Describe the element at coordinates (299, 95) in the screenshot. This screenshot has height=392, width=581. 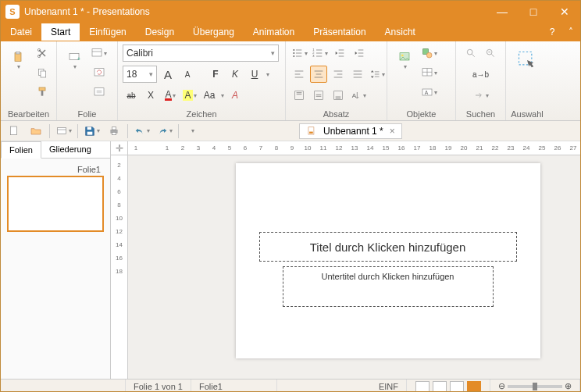
I see `valign-top-button` at that location.